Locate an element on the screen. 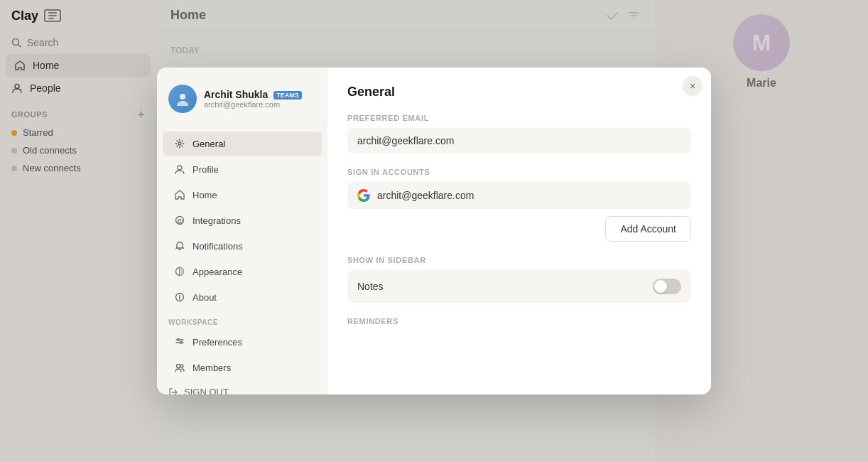  show-in-sidebar-label: SHOW IN SIDEBAR is located at coordinates (519, 260).